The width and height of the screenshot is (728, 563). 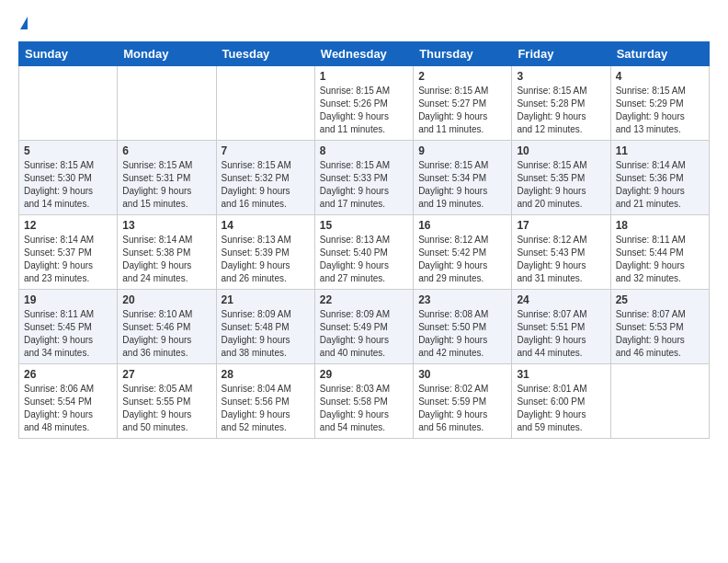 What do you see at coordinates (265, 327) in the screenshot?
I see `calendar-cell: 21Sunrise: 8:09 AM Sunset: 5:48 PM Dayli…` at bounding box center [265, 327].